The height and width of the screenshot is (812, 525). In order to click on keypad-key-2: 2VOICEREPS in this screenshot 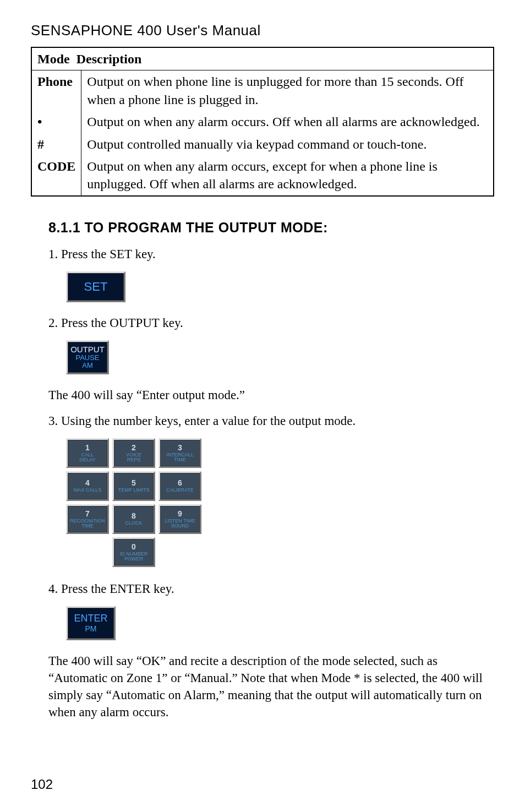, I will do `click(134, 453)`.